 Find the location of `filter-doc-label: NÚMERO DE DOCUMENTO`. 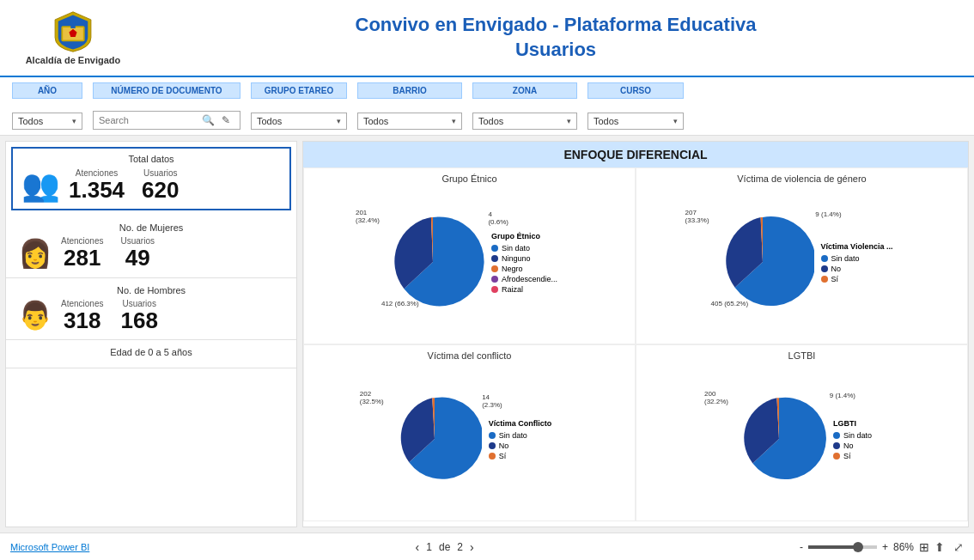

filter-doc-label: NÚMERO DE DOCUMENTO is located at coordinates (167, 91).